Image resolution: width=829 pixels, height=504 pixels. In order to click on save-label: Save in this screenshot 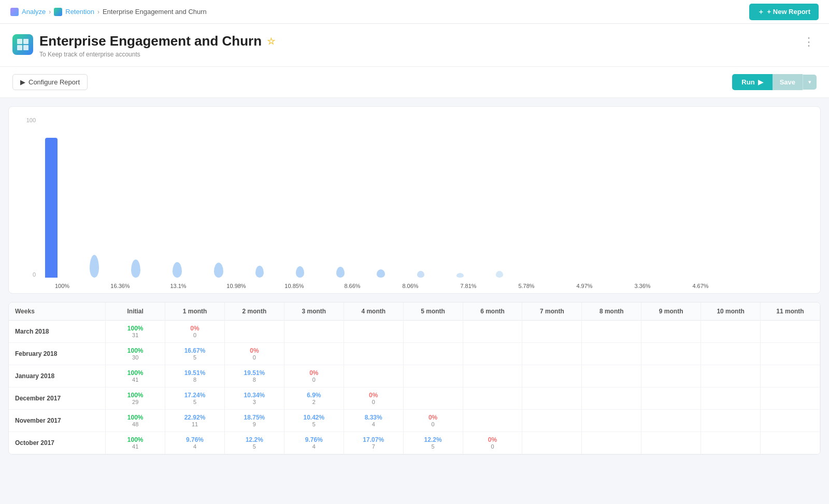, I will do `click(788, 82)`.